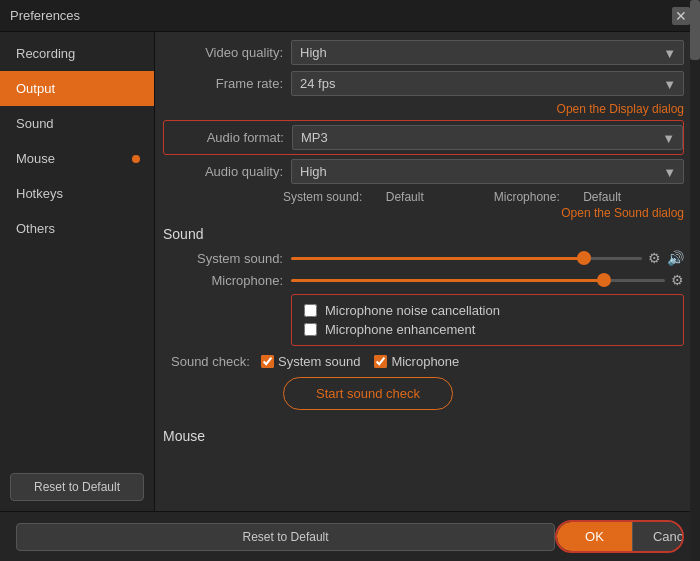  I want to click on reset-default-button: Reset to Default, so click(286, 537).